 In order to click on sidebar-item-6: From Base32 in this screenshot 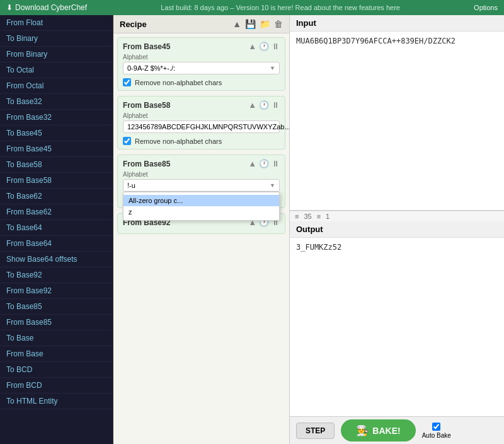, I will do `click(57, 117)`.